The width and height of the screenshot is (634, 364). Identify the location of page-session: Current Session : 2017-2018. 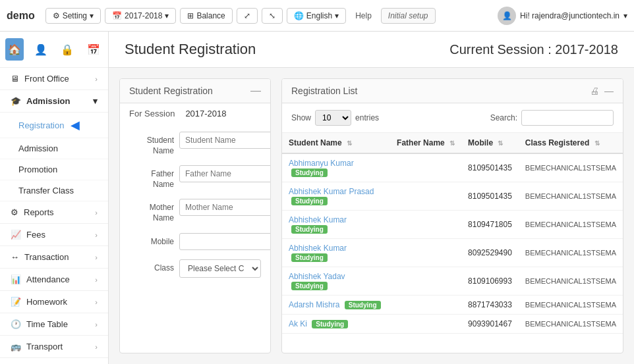
(534, 50).